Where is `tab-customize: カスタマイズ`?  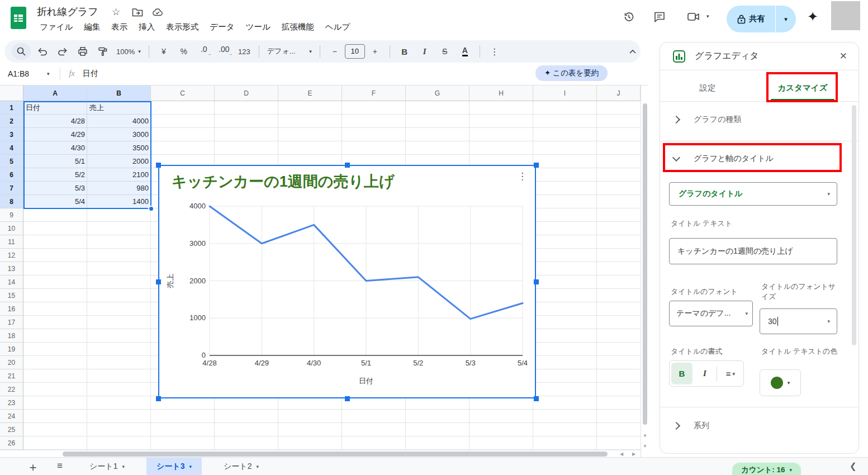
tab-customize: カスタマイズ is located at coordinates (803, 88).